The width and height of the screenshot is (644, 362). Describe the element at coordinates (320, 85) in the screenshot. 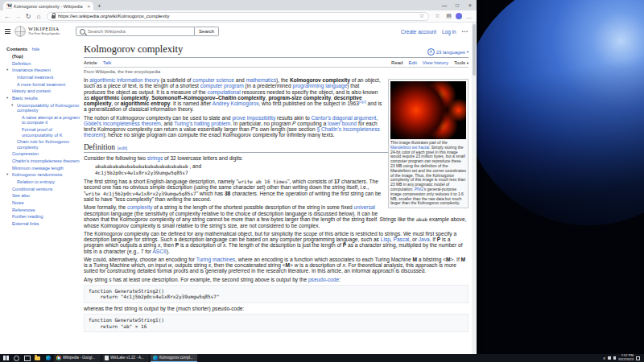

I see `inline-link: programming language` at that location.